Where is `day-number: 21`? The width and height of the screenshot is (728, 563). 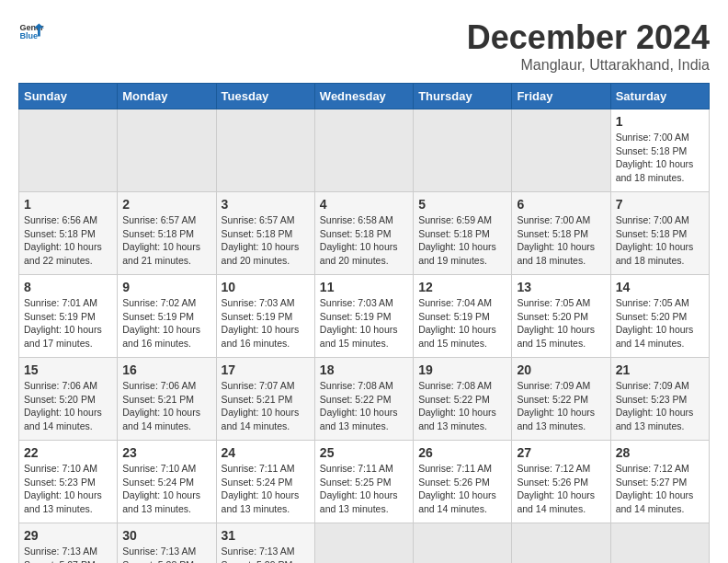
day-number: 21 is located at coordinates (660, 370).